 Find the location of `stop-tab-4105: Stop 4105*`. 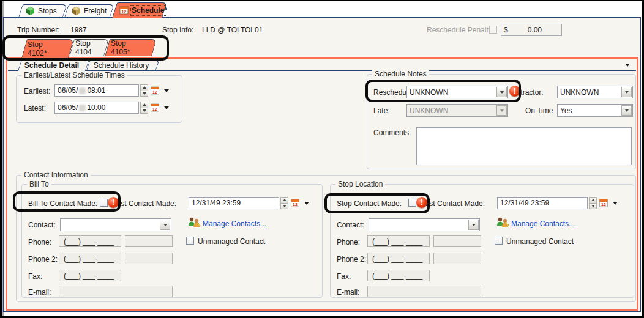

stop-tab-4105: Stop 4105* is located at coordinates (129, 48).